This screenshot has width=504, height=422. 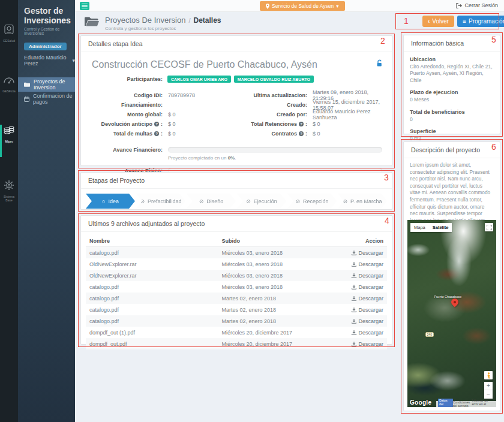 What do you see at coordinates (359, 241) in the screenshot?
I see `column-header: Accion` at bounding box center [359, 241].